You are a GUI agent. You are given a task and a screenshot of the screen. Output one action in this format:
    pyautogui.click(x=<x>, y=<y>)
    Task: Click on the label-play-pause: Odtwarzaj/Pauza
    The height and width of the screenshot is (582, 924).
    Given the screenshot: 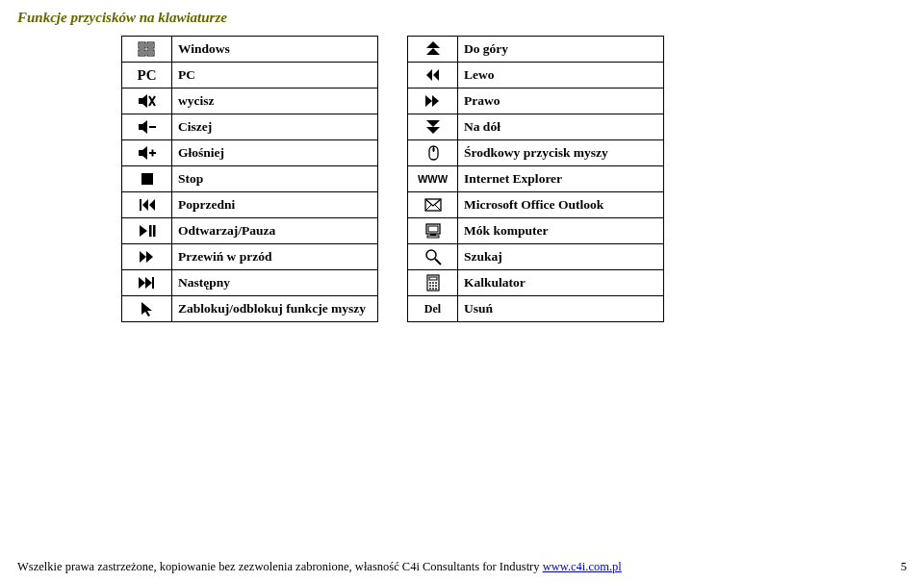 What is the action you would take?
    pyautogui.click(x=275, y=231)
    